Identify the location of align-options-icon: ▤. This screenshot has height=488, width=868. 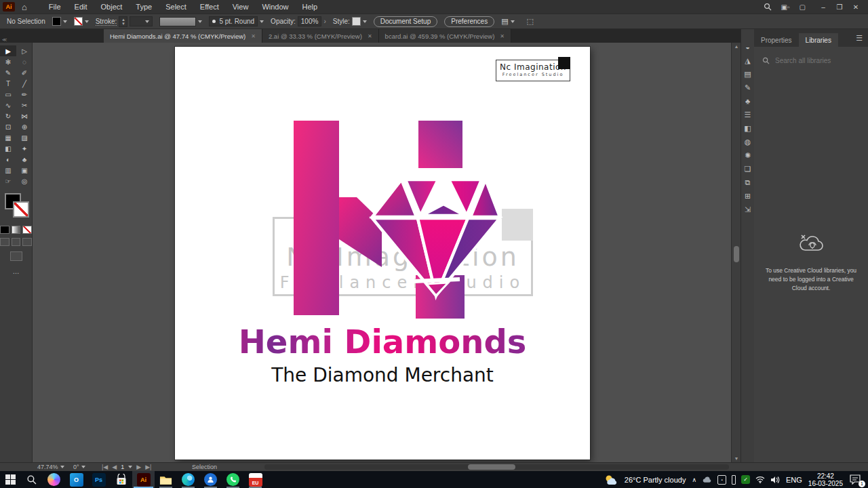
(505, 22).